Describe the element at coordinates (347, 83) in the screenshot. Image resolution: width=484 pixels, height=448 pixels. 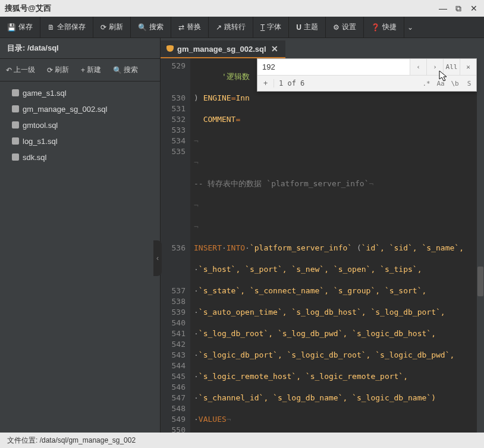
I see `find-match-count: 1 of 6` at that location.